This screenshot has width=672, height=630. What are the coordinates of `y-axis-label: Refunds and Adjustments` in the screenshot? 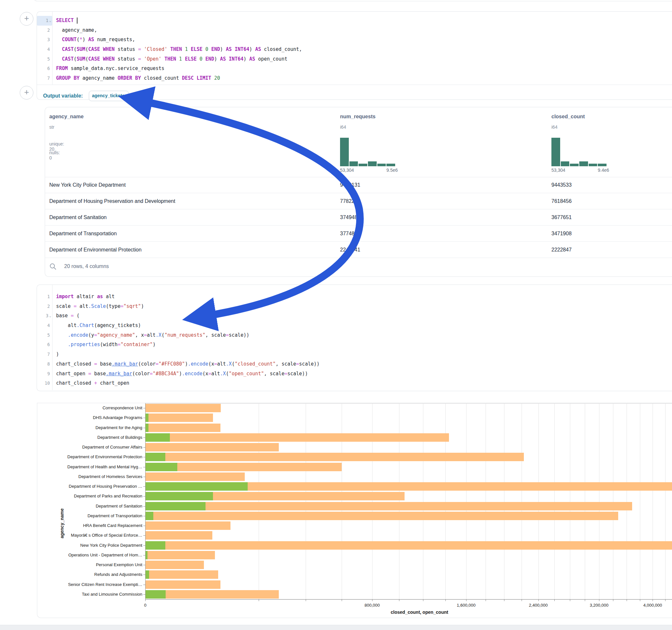 It's located at (90, 575).